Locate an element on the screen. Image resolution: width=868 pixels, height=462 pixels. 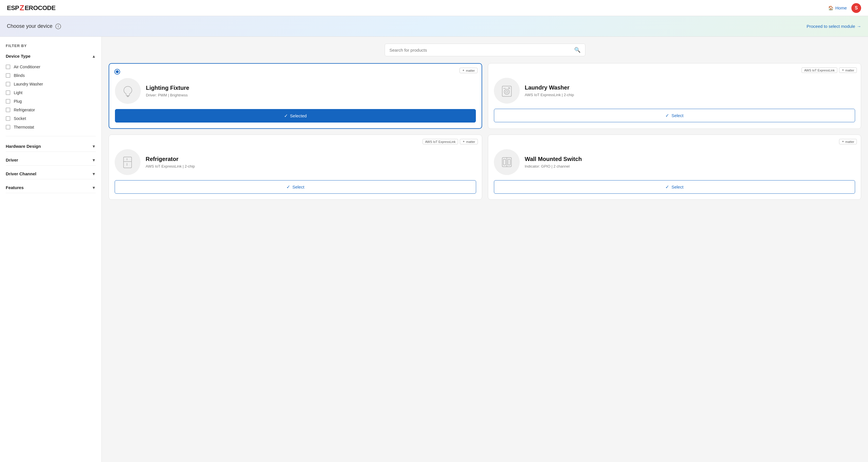
filter-item-thermostat: Thermostat is located at coordinates (51, 127).